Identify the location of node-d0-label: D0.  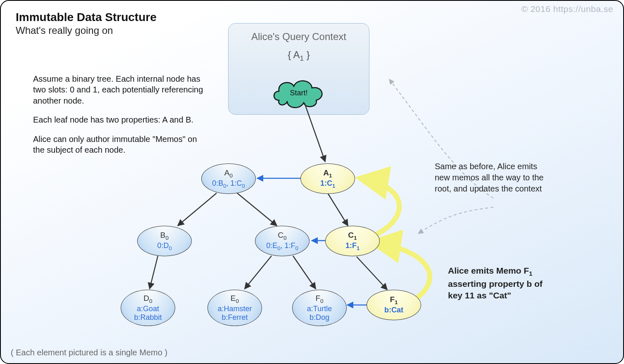
(148, 299).